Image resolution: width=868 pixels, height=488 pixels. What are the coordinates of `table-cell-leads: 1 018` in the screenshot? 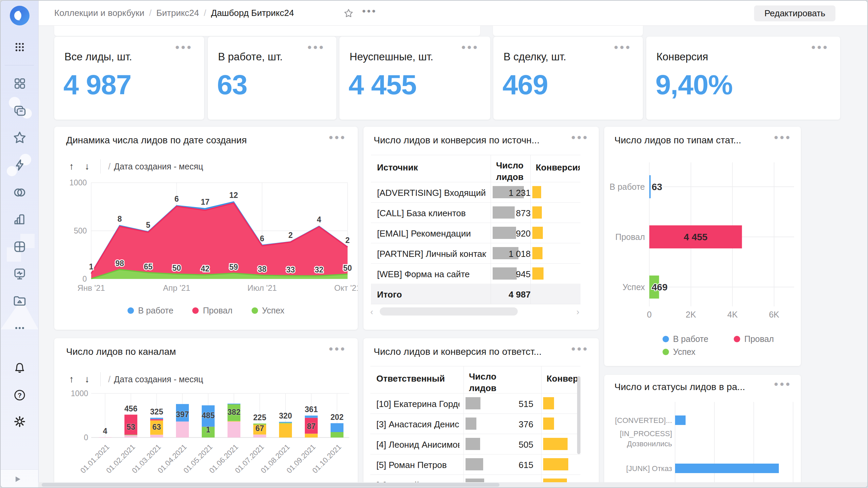 It's located at (512, 254).